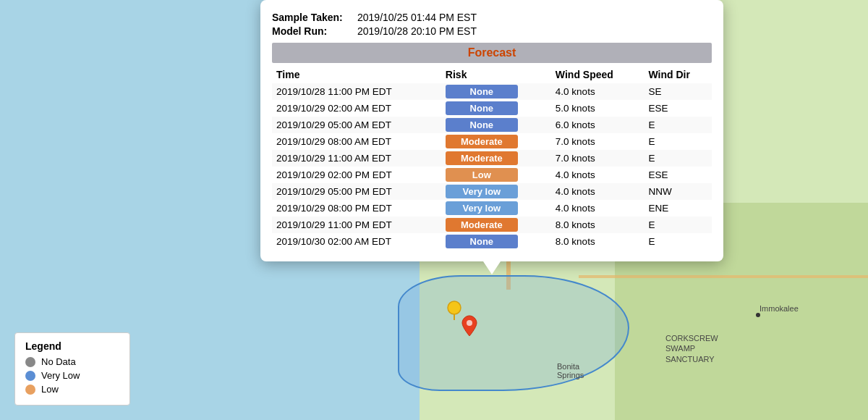 This screenshot has width=868, height=420. Describe the element at coordinates (597, 75) in the screenshot. I see `col-wind-speed: Wind Speed` at that location.